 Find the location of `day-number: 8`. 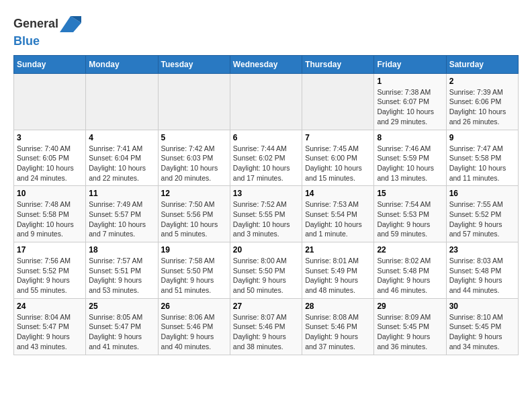

day-number: 8 is located at coordinates (410, 138).